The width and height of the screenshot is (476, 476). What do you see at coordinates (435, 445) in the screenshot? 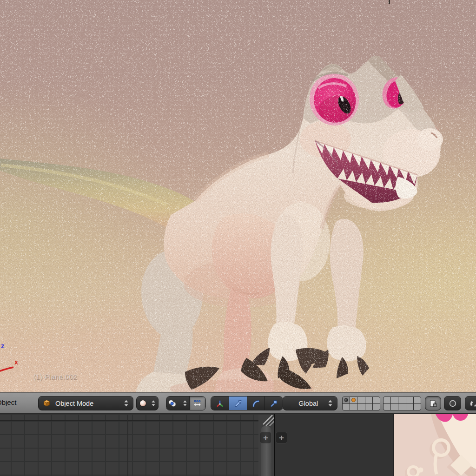
I see `image-editor` at bounding box center [435, 445].